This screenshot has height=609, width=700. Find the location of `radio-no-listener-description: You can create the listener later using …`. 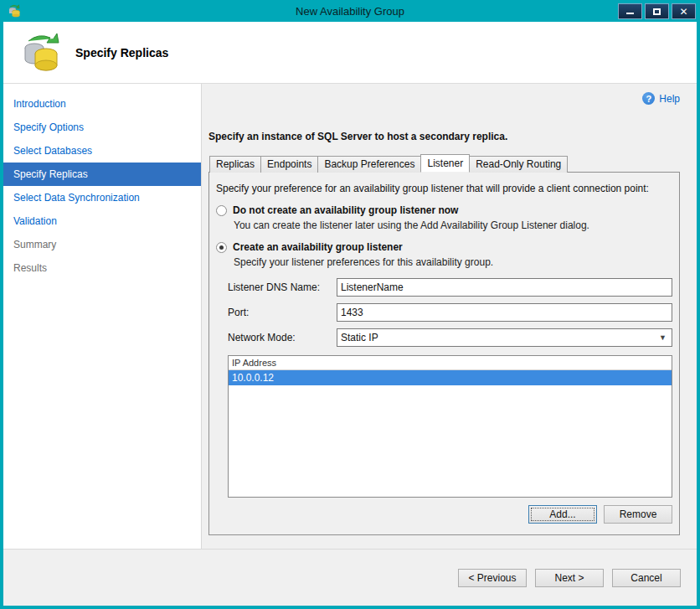

radio-no-listener-description: You can create the listener later using … is located at coordinates (453, 225).